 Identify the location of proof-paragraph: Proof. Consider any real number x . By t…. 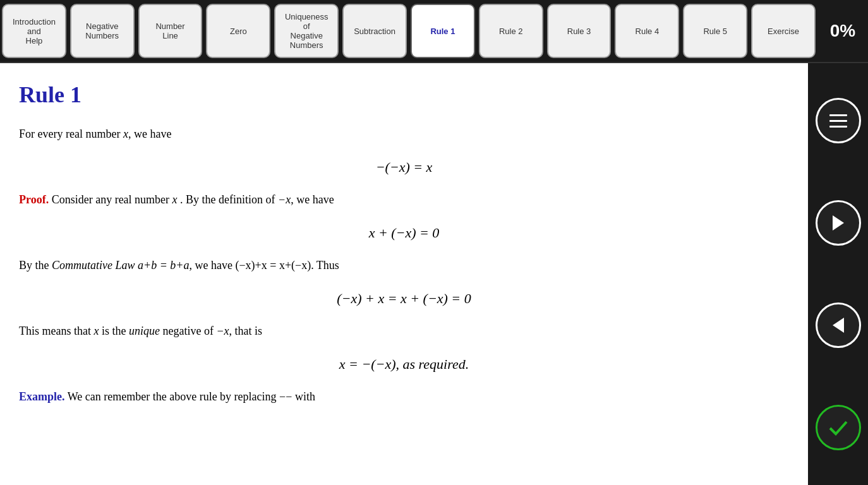
(404, 200).